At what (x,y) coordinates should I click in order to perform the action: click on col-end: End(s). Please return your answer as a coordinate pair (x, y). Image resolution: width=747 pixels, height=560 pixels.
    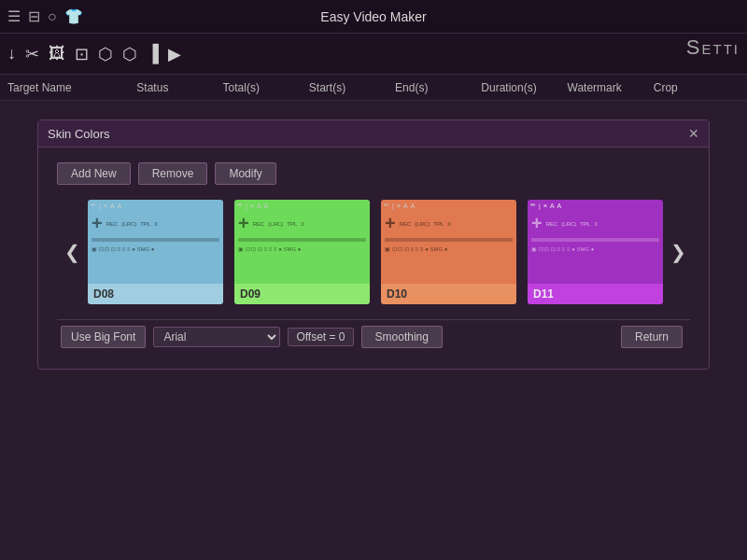
    Looking at the image, I should click on (438, 88).